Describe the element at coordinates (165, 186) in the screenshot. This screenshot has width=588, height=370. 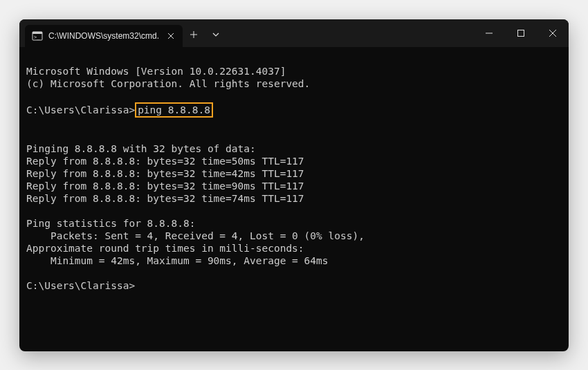
I see `reply-line: Reply from 8.8.8.8: bytes=32 time=90ms T…` at that location.